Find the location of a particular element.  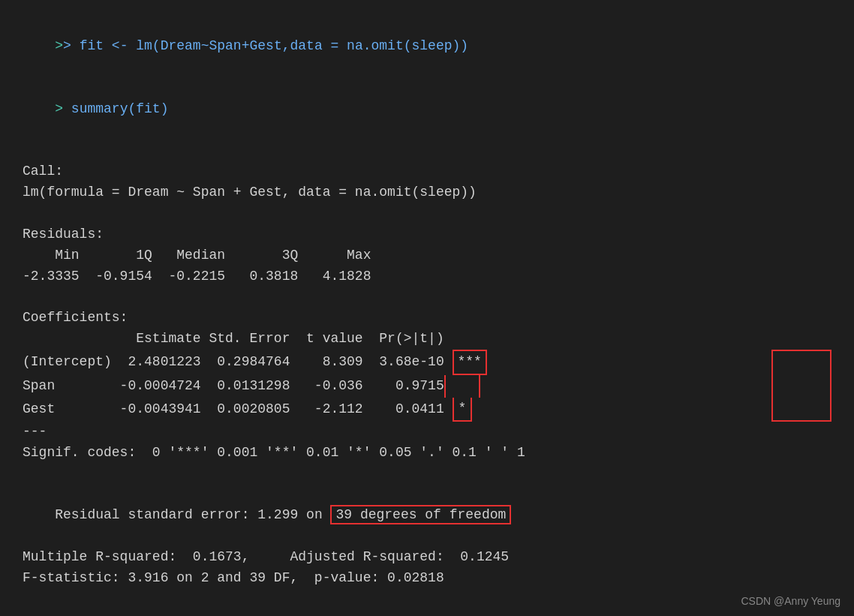

watermark: CSDN @Anny Yeung is located at coordinates (791, 601).